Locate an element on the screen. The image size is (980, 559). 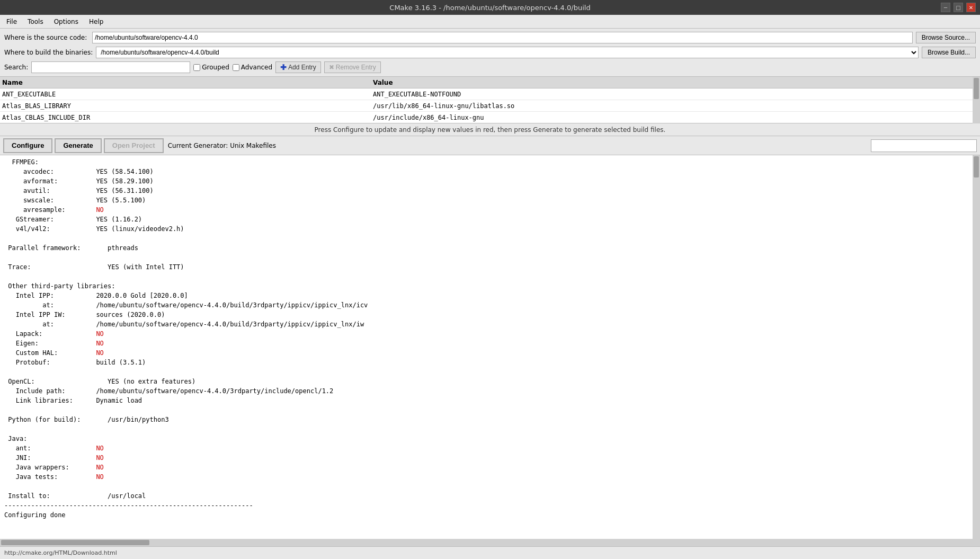
browse-build-button: Browse Build... is located at coordinates (949, 52).